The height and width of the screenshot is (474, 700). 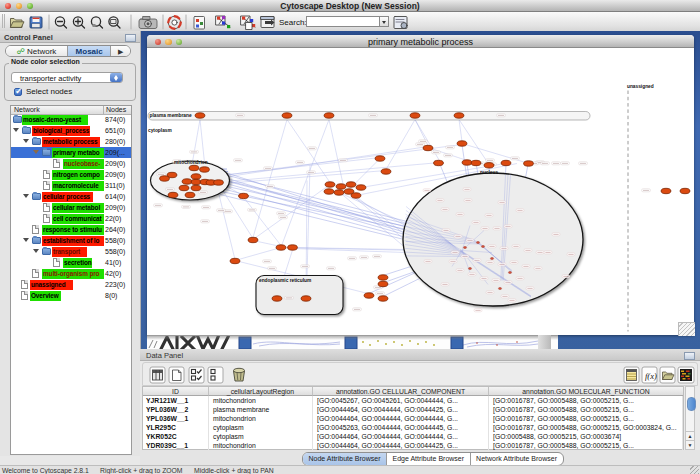 I want to click on svg-text: unassigned, so click(x=640, y=86).